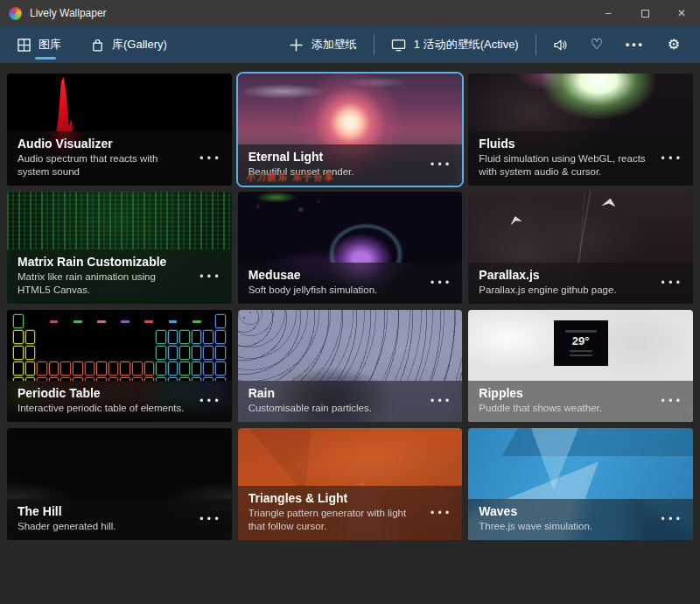 The image size is (700, 604). Describe the element at coordinates (50, 45) in the screenshot. I see `tab-library-label: 图库` at that location.